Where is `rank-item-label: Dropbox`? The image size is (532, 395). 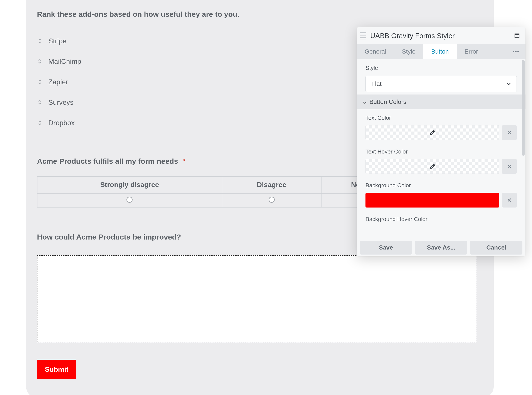 rank-item-label: Dropbox is located at coordinates (61, 123).